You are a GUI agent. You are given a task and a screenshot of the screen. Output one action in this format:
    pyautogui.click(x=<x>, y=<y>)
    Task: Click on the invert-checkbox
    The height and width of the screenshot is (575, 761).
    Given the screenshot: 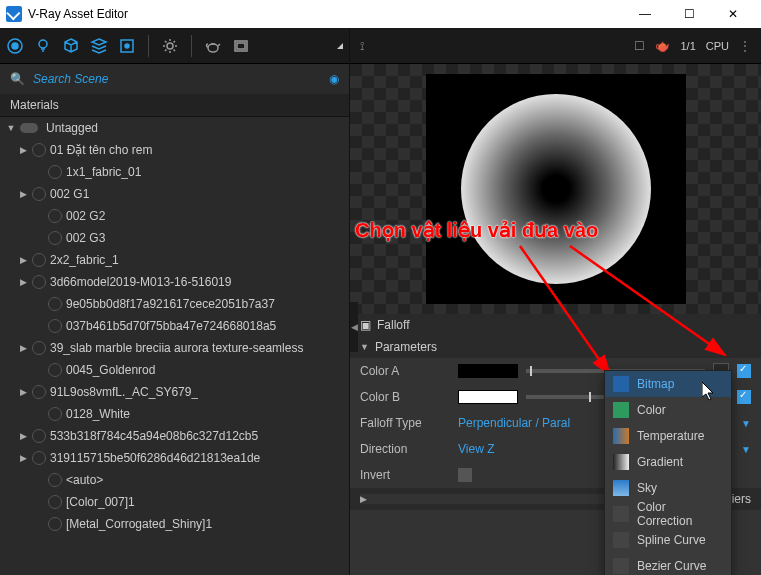 What is the action you would take?
    pyautogui.click(x=465, y=475)
    